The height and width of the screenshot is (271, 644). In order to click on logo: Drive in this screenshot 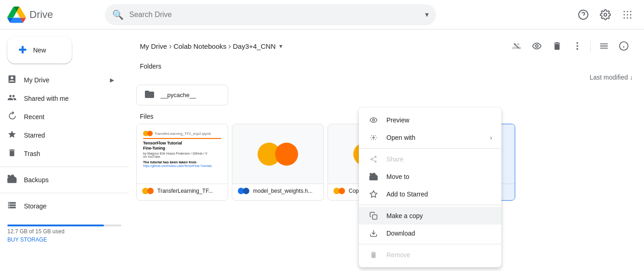, I will do `click(53, 15)`.